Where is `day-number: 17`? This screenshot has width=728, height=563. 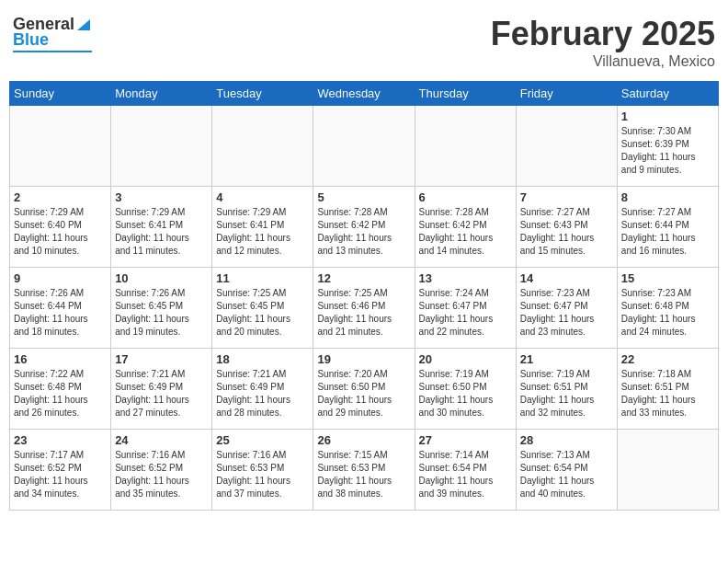
day-number: 17 is located at coordinates (162, 359).